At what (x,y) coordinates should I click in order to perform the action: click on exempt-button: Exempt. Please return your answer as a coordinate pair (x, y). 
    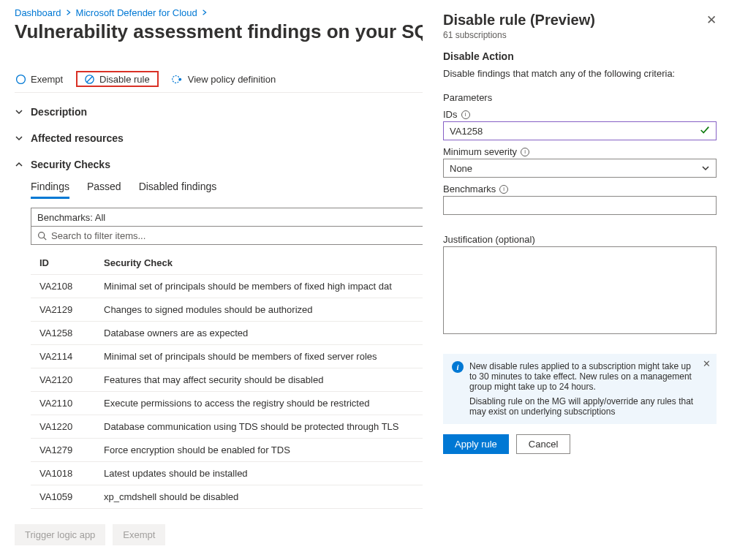
    Looking at the image, I should click on (39, 79).